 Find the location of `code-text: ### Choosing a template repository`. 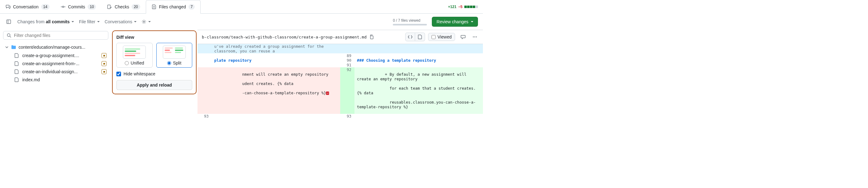

code-text: ### Choosing a template repository is located at coordinates (418, 60).